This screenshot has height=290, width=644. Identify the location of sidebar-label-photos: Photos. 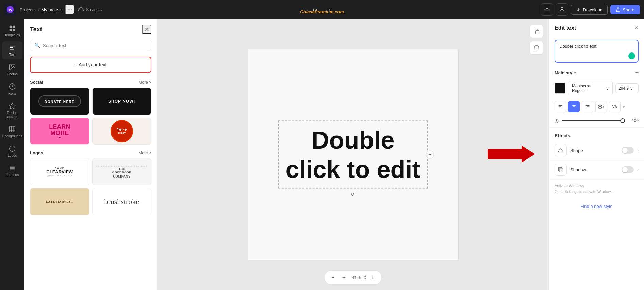
(12, 74).